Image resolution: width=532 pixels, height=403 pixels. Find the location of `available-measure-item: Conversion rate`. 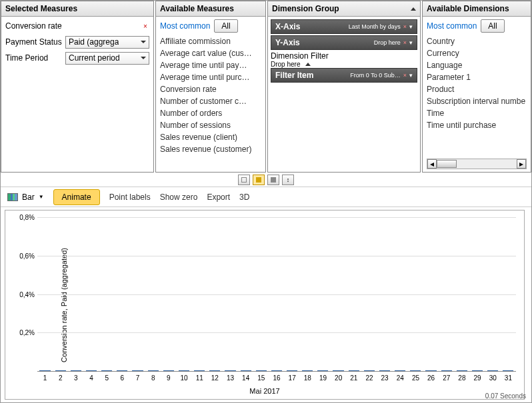

available-measure-item: Conversion rate is located at coordinates (211, 89).